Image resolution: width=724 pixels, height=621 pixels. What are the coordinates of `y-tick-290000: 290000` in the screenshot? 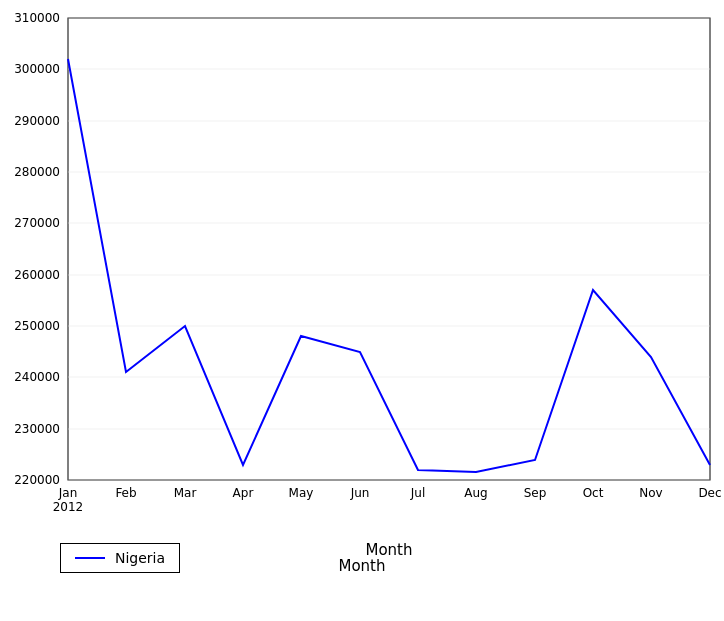 It's located at (37, 121).